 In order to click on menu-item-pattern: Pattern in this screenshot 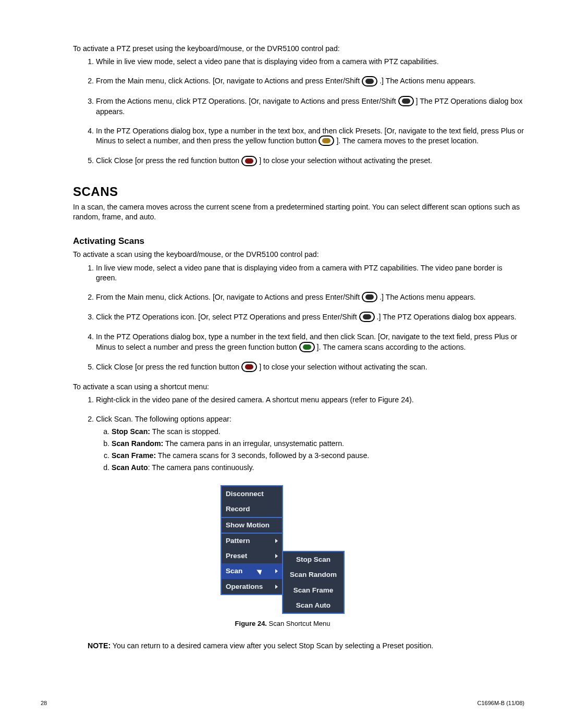, I will do `click(252, 540)`.